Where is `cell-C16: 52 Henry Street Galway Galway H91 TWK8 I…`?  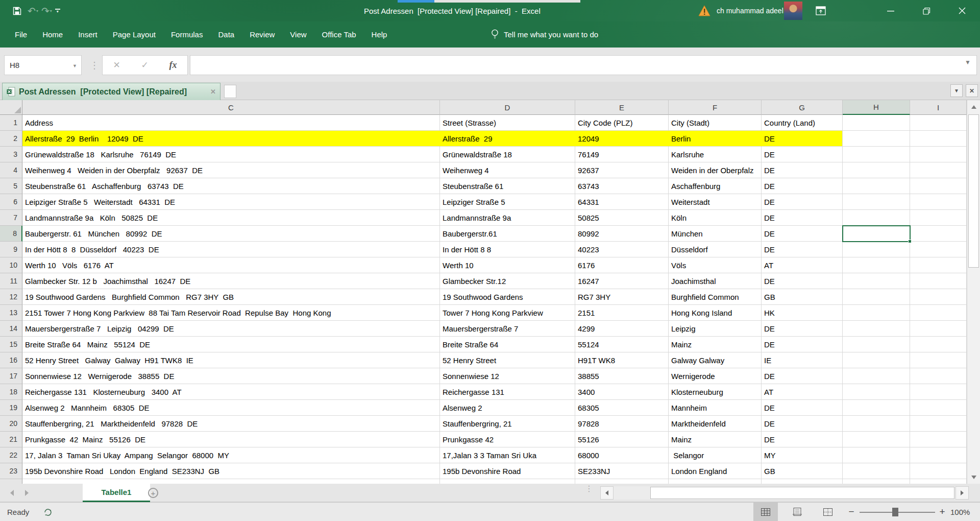
cell-C16: 52 Henry Street Galway Galway H91 TWK8 I… is located at coordinates (231, 361).